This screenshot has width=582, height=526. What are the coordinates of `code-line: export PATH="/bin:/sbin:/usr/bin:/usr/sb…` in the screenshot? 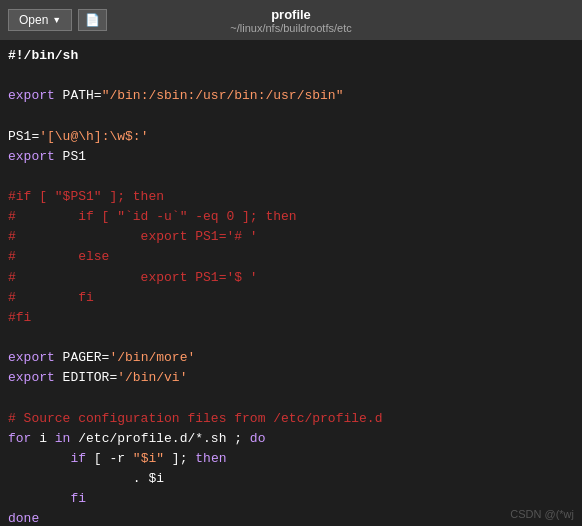 It's located at (291, 96).